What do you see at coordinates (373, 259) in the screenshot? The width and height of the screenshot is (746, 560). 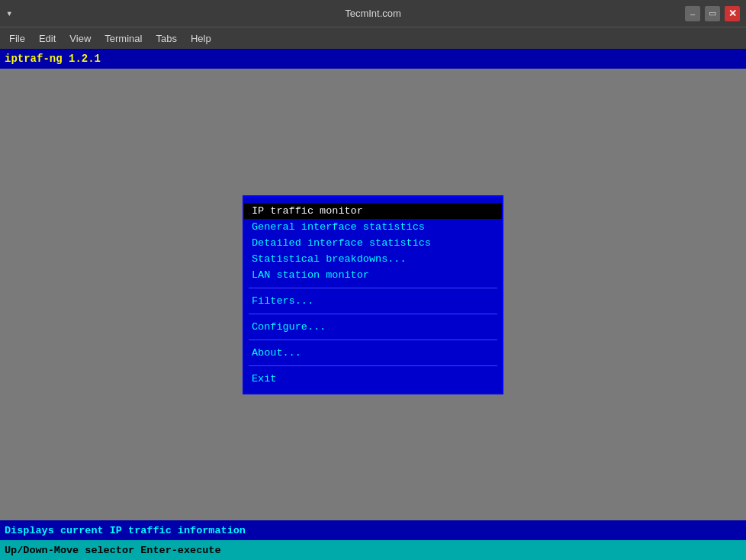 I see `menu-item-statistical: Statistical breakdowns...` at bounding box center [373, 259].